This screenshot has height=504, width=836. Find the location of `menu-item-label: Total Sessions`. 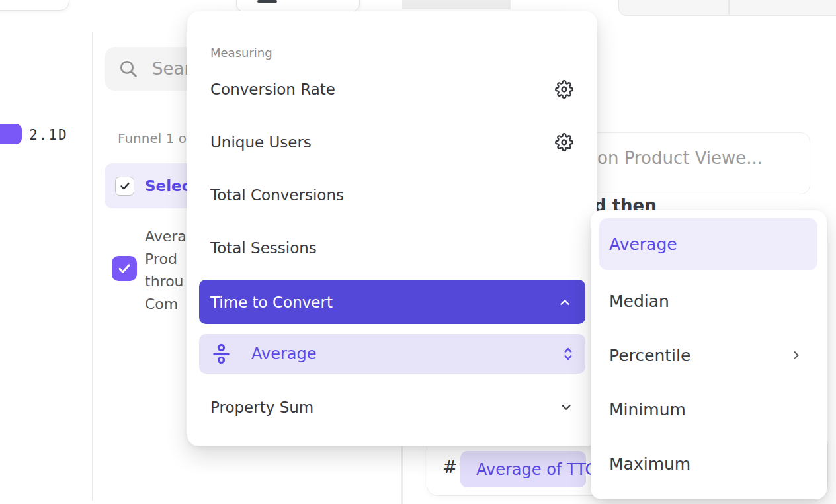

menu-item-label: Total Sessions is located at coordinates (263, 248).